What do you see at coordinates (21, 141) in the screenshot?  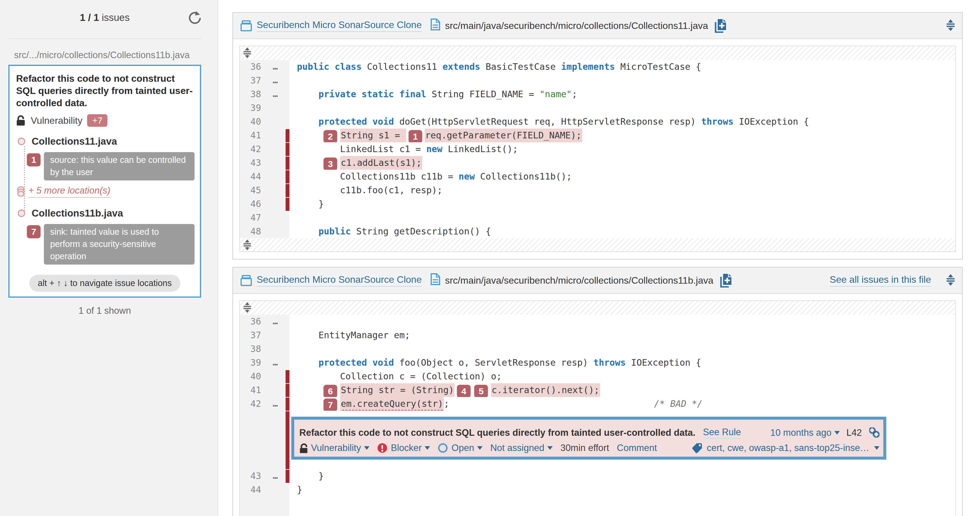 I see `location-circle-icon` at bounding box center [21, 141].